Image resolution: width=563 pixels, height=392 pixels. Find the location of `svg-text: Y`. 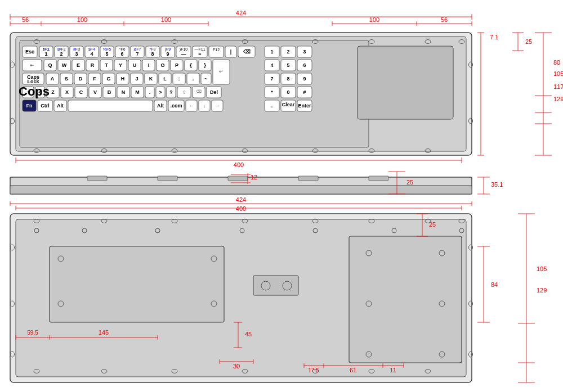

svg-text: Y is located at coordinates (120, 65).